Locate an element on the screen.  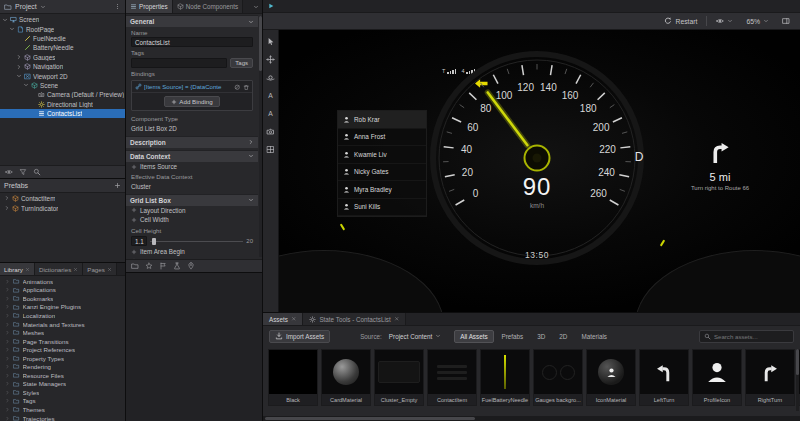
asset-tile-profileicon: ProfileIcon is located at coordinates (717, 378).